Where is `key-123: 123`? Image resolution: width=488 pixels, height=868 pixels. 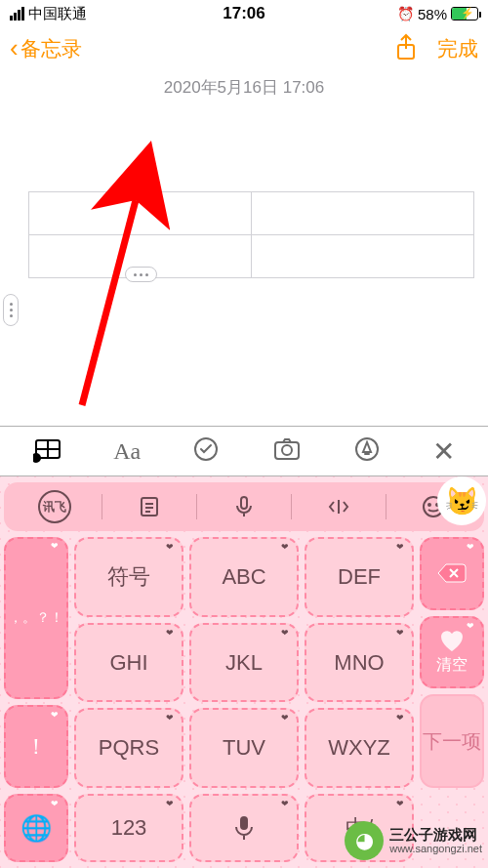
key-123: 123 is located at coordinates (129, 828).